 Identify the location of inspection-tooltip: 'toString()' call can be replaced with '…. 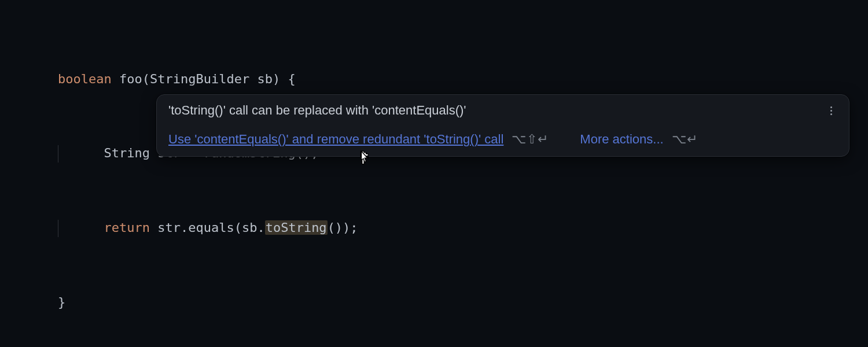
(503, 125).